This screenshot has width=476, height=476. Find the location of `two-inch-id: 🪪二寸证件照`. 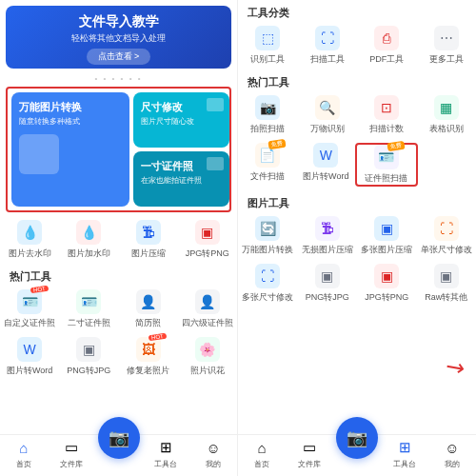

two-inch-id: 🪪二寸证件照 is located at coordinates (89, 309).